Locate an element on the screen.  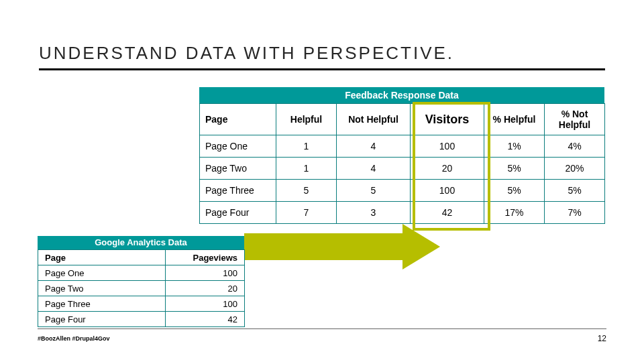
col-not-helpful: Not Helpful is located at coordinates (374, 119).